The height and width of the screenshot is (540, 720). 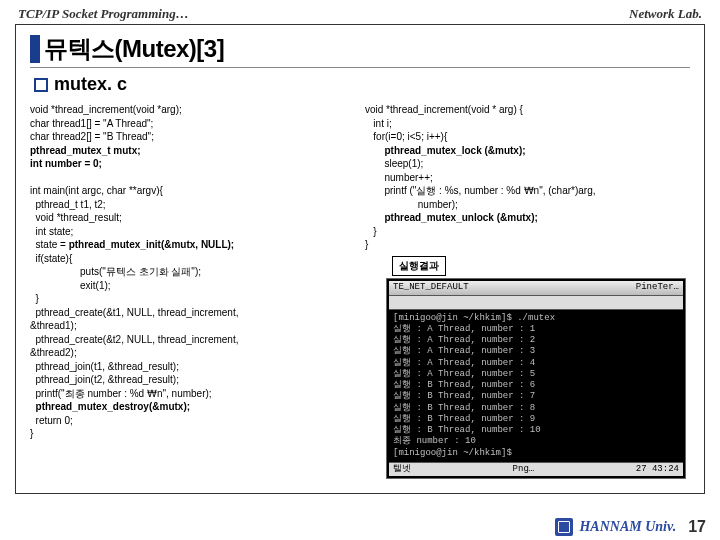 What do you see at coordinates (536, 386) in the screenshot?
I see `terminal-body: [minigoo@jin ~/khkim]$ ./mutex 실행 : A Th…` at bounding box center [536, 386].